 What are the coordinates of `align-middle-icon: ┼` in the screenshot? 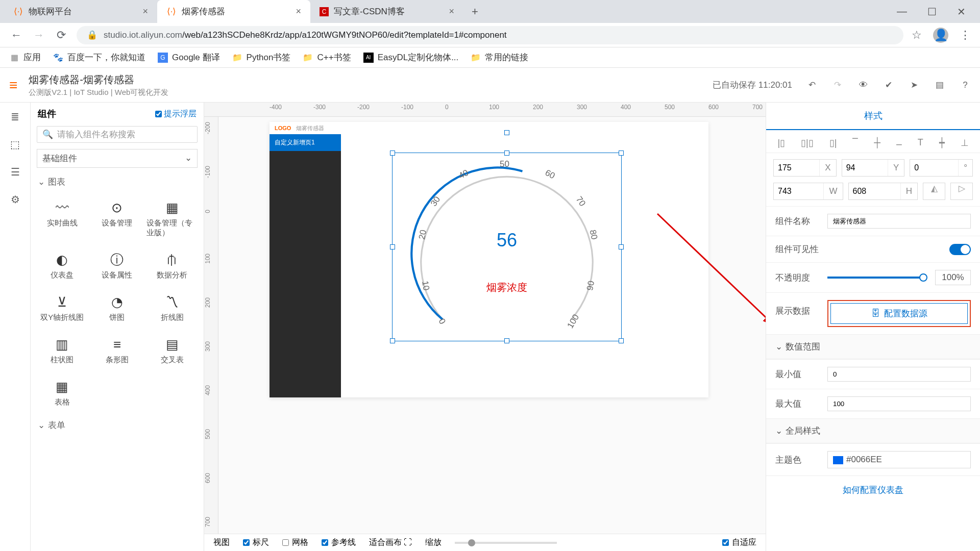 It's located at (877, 143).